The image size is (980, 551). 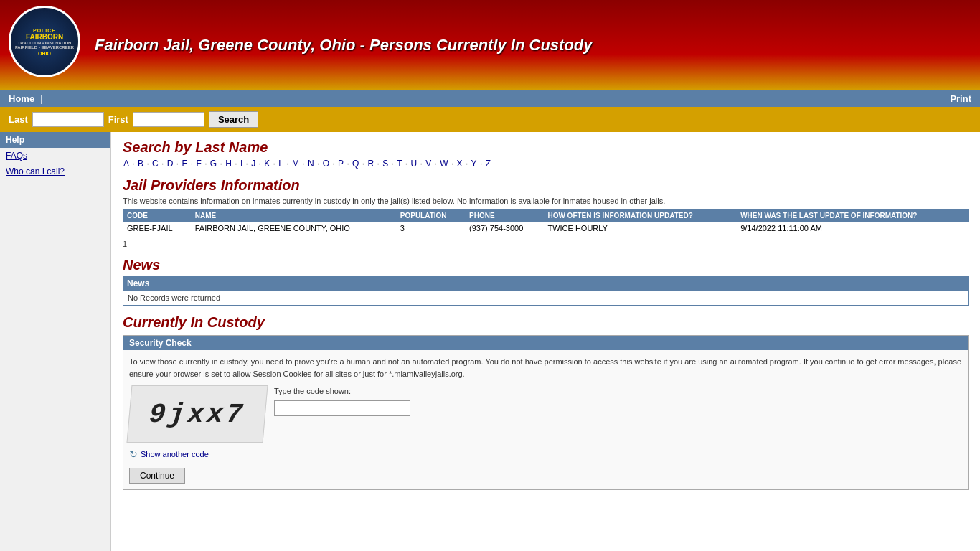 I want to click on refresh-icon: ↻, so click(x=133, y=455).